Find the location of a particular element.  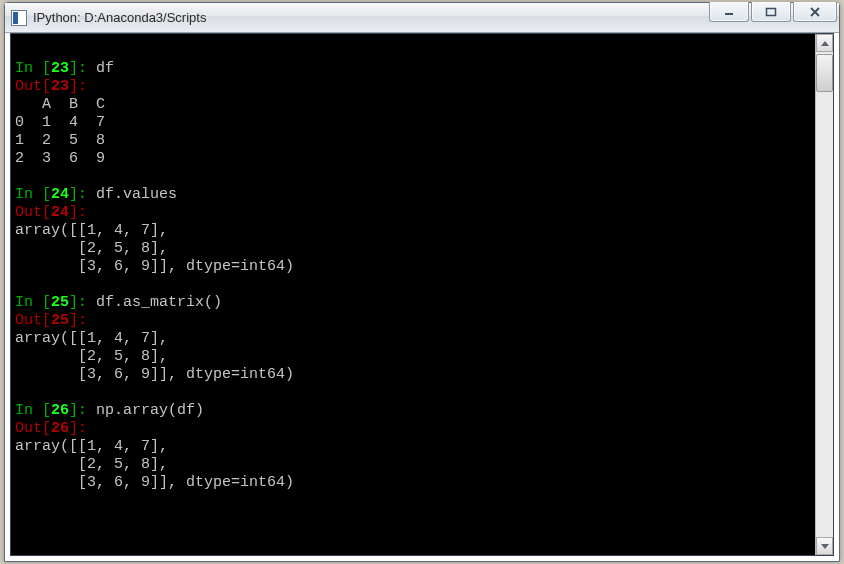

close-button is located at coordinates (815, 12).